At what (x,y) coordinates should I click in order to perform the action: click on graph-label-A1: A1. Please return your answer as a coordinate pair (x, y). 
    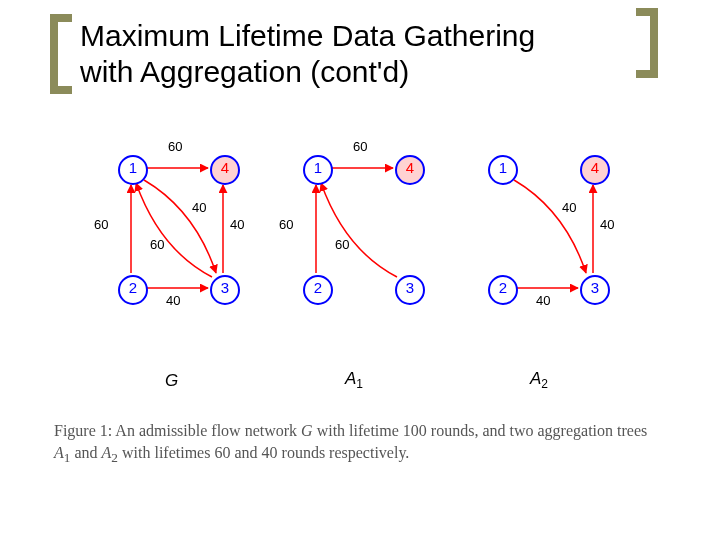
    Looking at the image, I should click on (354, 380).